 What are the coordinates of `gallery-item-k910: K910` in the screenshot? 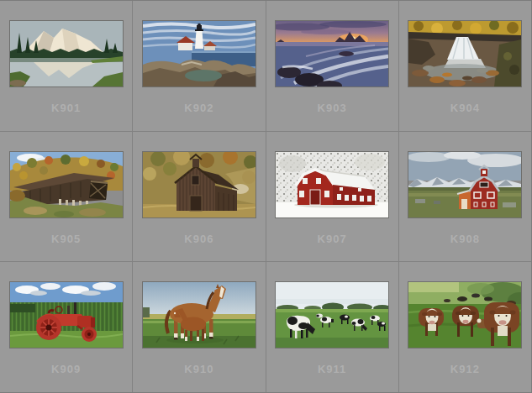 It's located at (198, 328).